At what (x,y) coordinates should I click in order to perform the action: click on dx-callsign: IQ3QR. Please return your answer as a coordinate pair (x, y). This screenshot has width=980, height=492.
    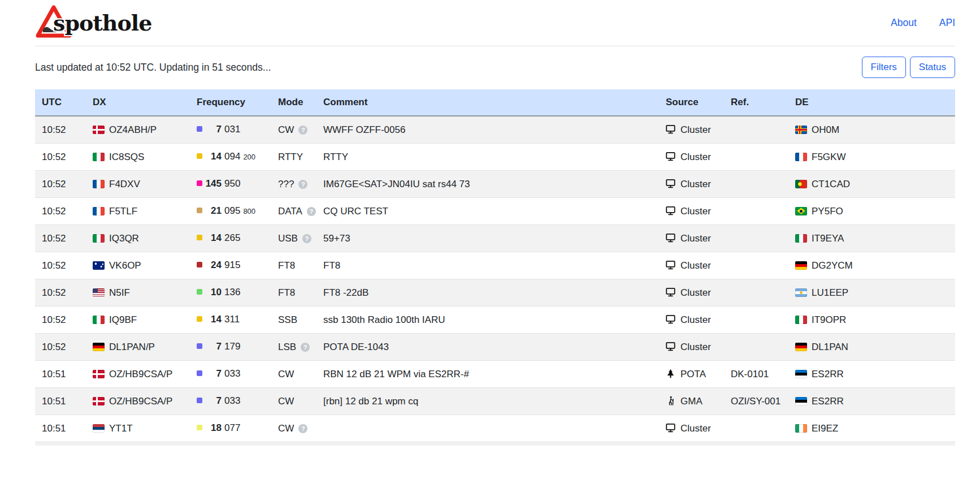
    Looking at the image, I should click on (124, 239).